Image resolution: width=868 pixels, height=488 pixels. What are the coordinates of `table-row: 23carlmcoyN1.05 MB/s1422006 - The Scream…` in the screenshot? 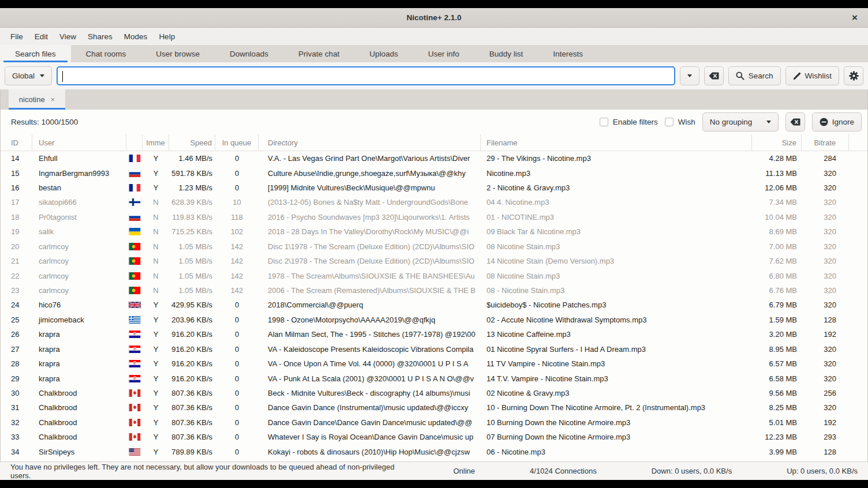 It's located at (434, 291).